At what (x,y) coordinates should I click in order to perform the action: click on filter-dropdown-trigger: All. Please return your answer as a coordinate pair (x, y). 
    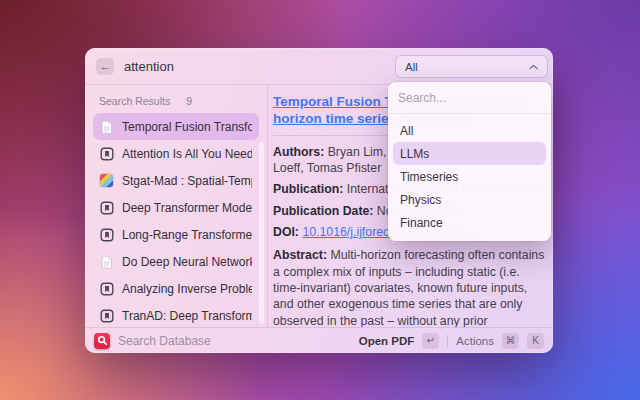
    Looking at the image, I should click on (472, 66).